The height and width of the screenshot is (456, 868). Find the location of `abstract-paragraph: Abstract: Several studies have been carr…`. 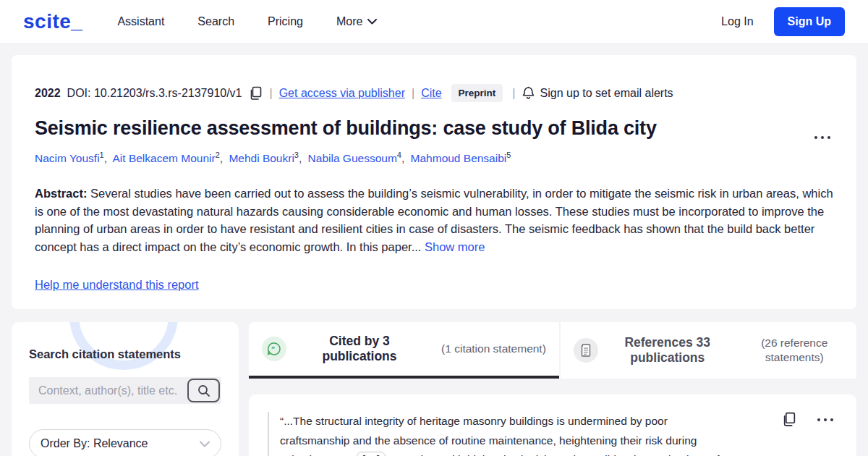

abstract-paragraph: Abstract: Several studies have been carr… is located at coordinates (434, 220).